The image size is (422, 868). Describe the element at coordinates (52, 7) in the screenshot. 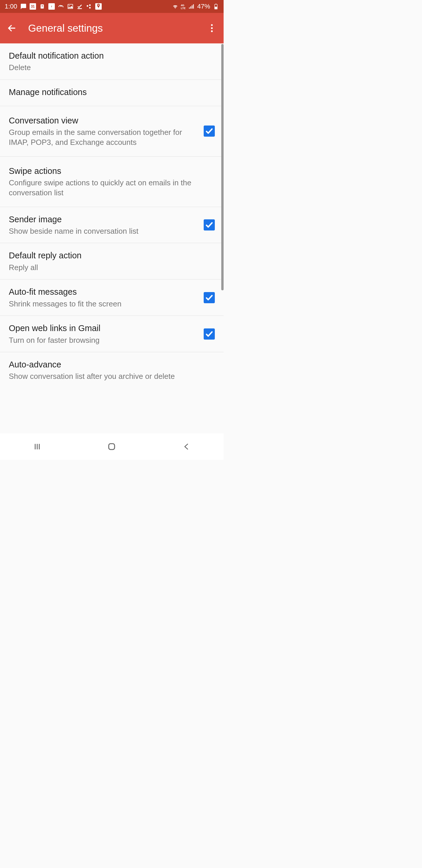

I see `tmobile-icon: T` at that location.